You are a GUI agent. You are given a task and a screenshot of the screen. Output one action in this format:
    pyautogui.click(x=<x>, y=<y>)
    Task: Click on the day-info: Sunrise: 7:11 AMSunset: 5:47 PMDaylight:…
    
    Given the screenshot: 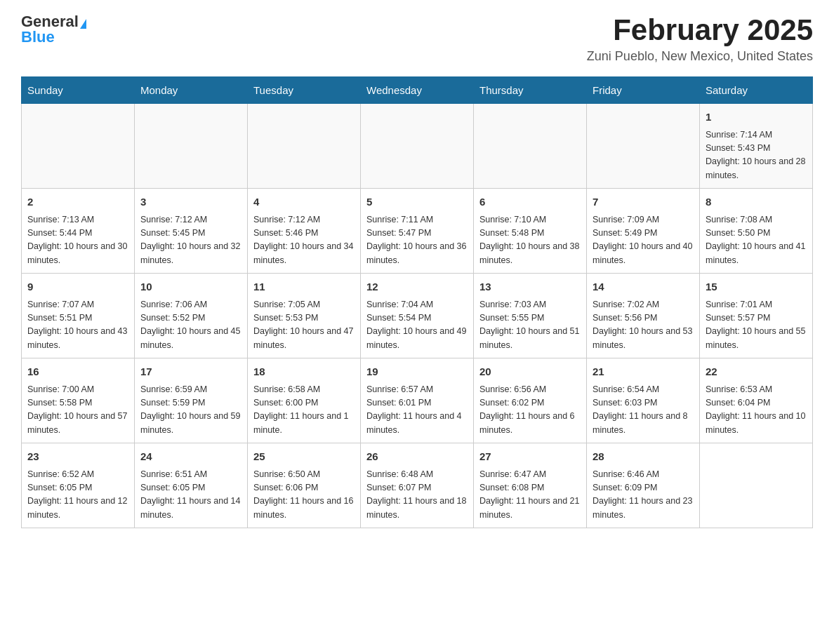 What is the action you would take?
    pyautogui.click(x=417, y=241)
    